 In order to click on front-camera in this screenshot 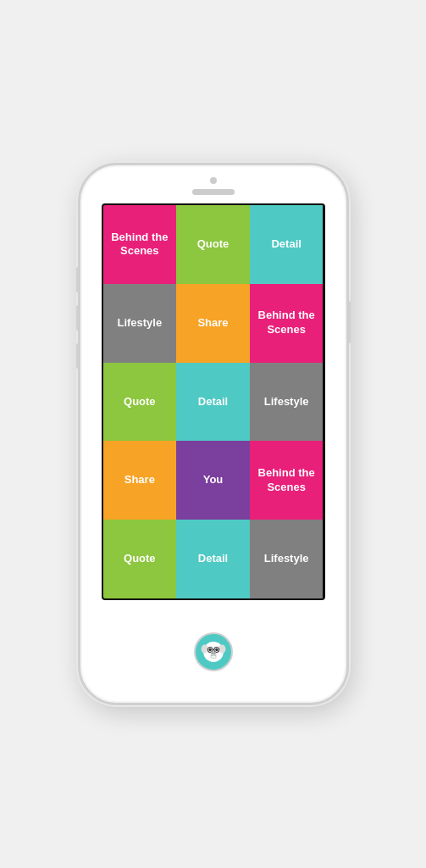, I will do `click(213, 181)`.